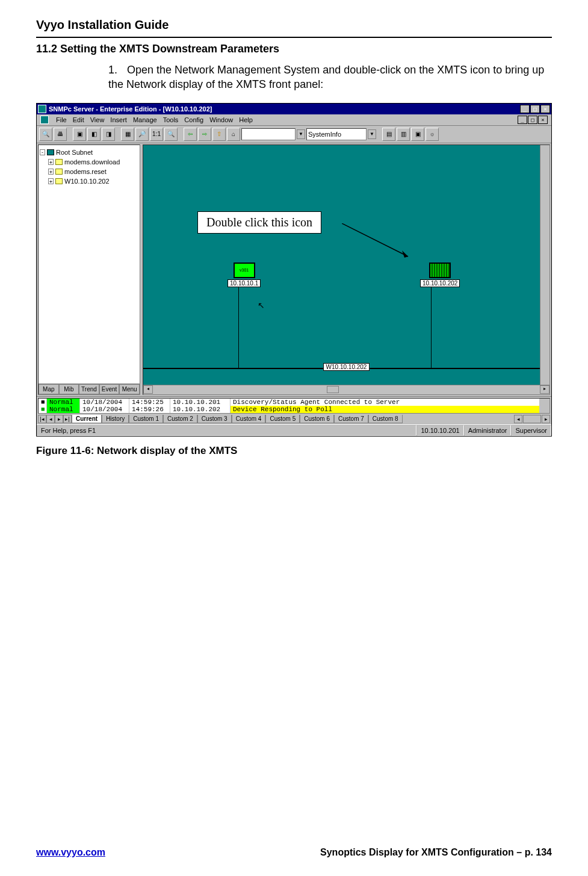 This screenshot has height=876, width=588. What do you see at coordinates (129, 389) in the screenshot?
I see `tab-menu: Menu` at bounding box center [129, 389].